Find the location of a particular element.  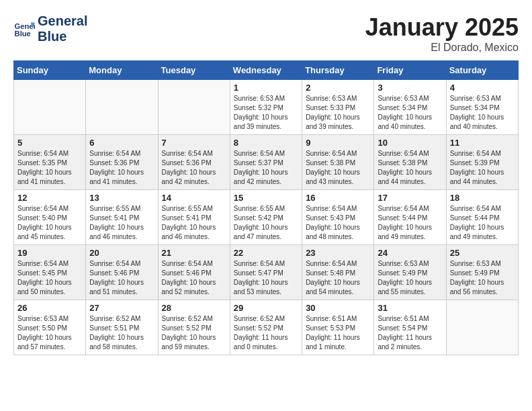

calendar-cell: 3Sunrise: 6:53 AM Sunset: 5:34 PM Daylig… is located at coordinates (410, 107).